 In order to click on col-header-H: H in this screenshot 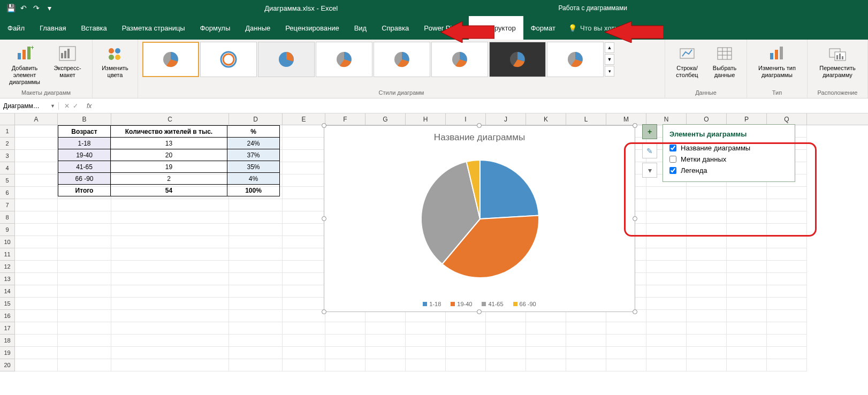, I will do `click(426, 119)`.